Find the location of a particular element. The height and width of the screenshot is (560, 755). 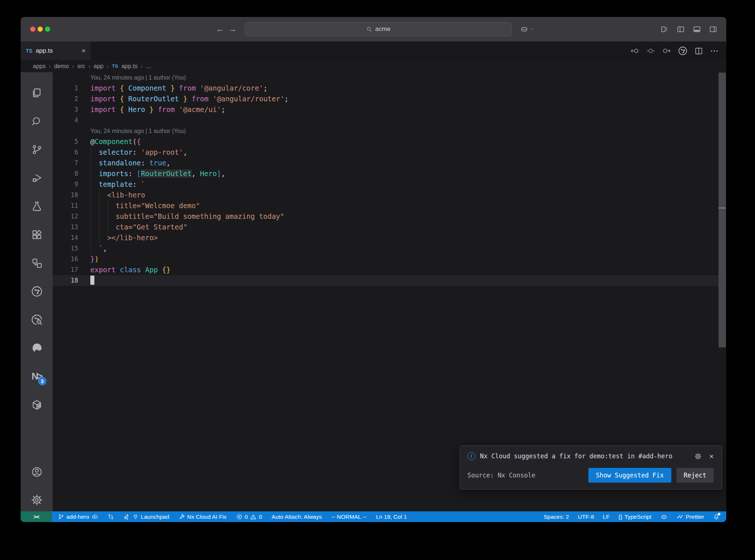

sidebar-item-search is located at coordinates (37, 121).